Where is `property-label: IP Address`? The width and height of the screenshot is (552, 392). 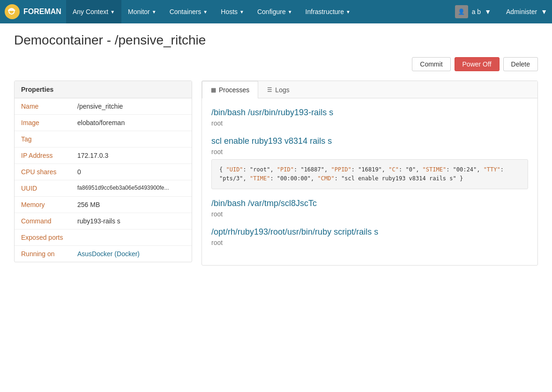 property-label: IP Address is located at coordinates (43, 155).